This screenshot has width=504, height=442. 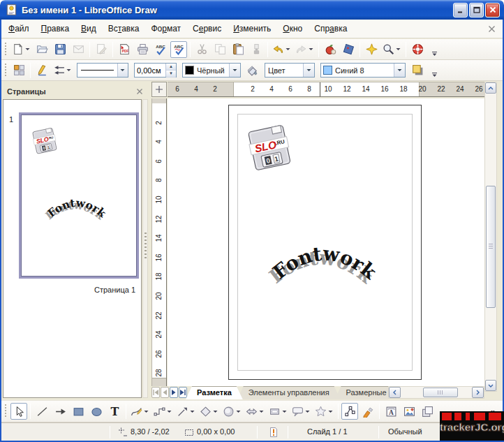 I want to click on application-icon, so click(x=12, y=10).